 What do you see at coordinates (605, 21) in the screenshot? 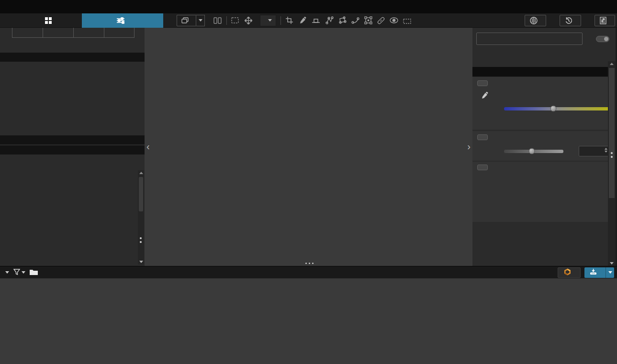
I see `apply-preset-button` at bounding box center [605, 21].